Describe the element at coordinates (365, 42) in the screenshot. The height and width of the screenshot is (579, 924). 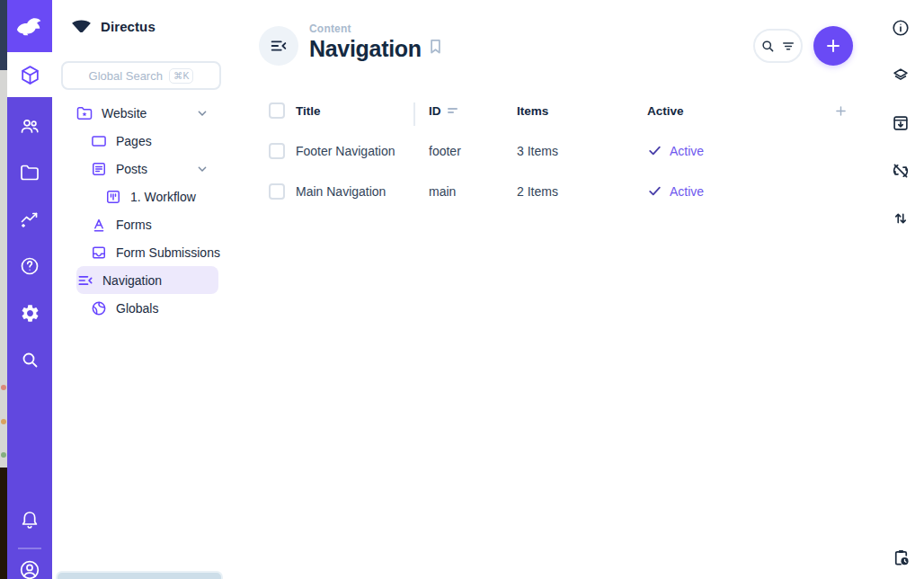
I see `title-block: Content Navigation` at that location.